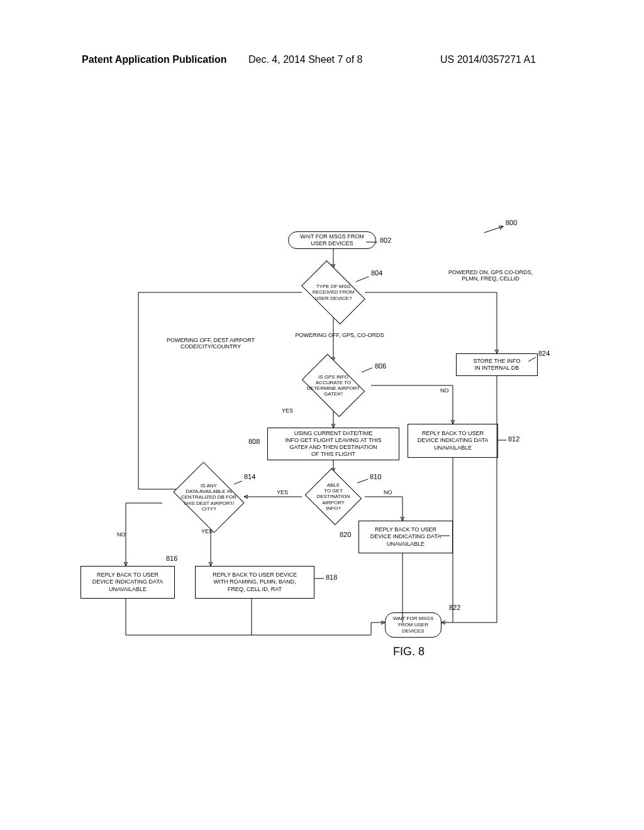  What do you see at coordinates (455, 607) in the screenshot?
I see `ref-822: 822` at bounding box center [455, 607].